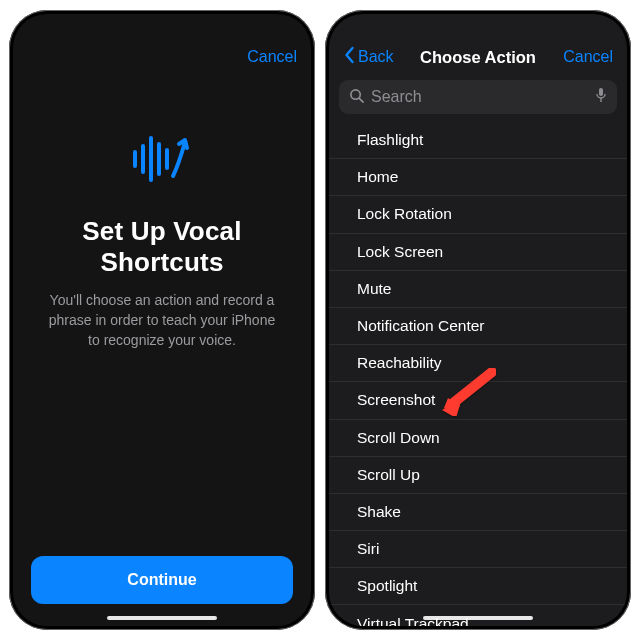 This screenshot has height=640, width=640. I want to click on action-row: Siri, so click(478, 550).